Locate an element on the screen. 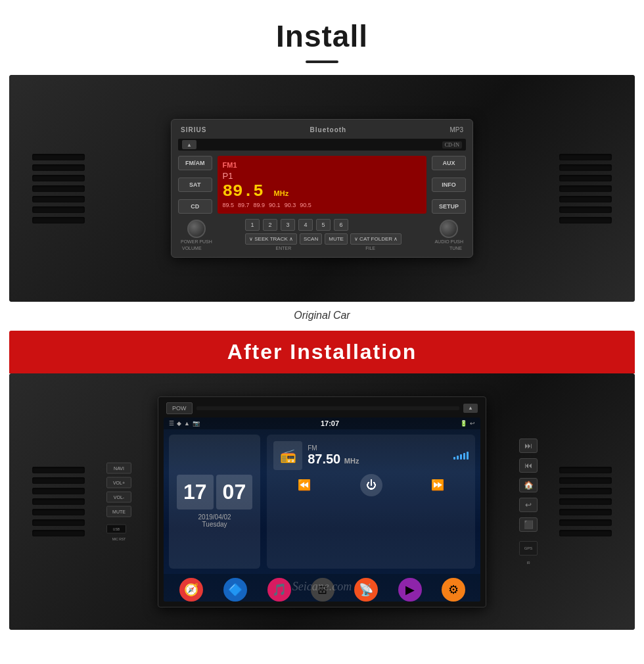 Image resolution: width=644 pixels, height=664 pixels. display-frequency: 89.5 MHz is located at coordinates (322, 191).